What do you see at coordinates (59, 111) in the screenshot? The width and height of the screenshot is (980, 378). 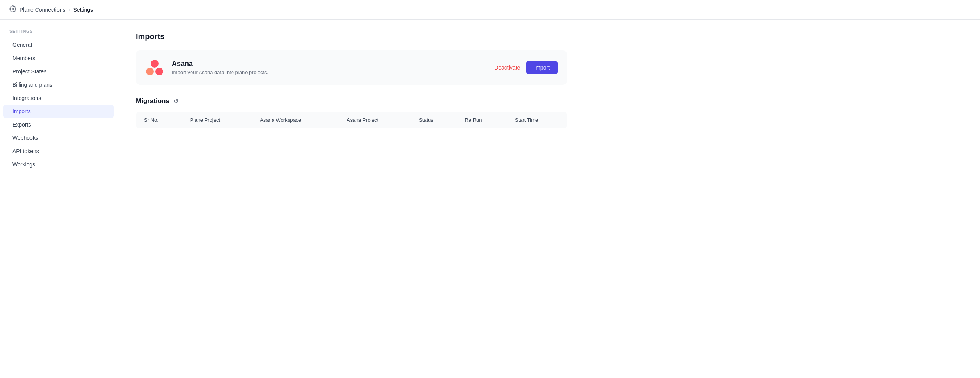 I see `sidebar-item-imports: Imports` at bounding box center [59, 111].